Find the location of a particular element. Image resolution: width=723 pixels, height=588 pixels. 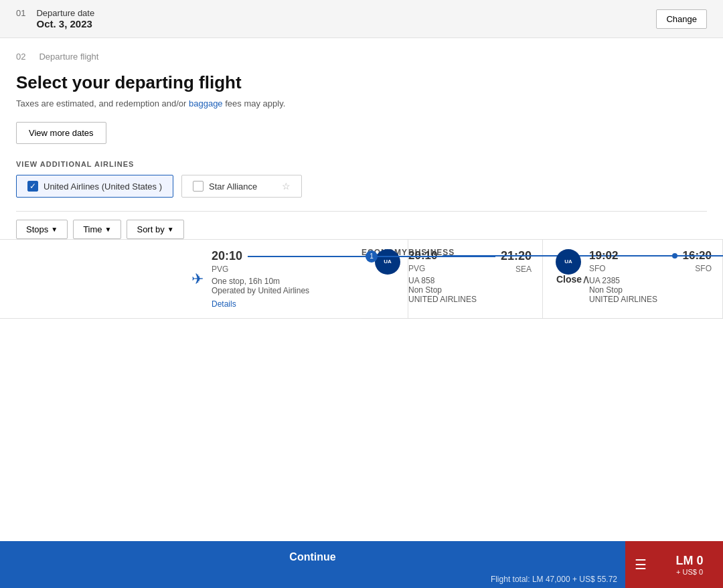

view-more-dates-button: View more dates is located at coordinates (62, 133).